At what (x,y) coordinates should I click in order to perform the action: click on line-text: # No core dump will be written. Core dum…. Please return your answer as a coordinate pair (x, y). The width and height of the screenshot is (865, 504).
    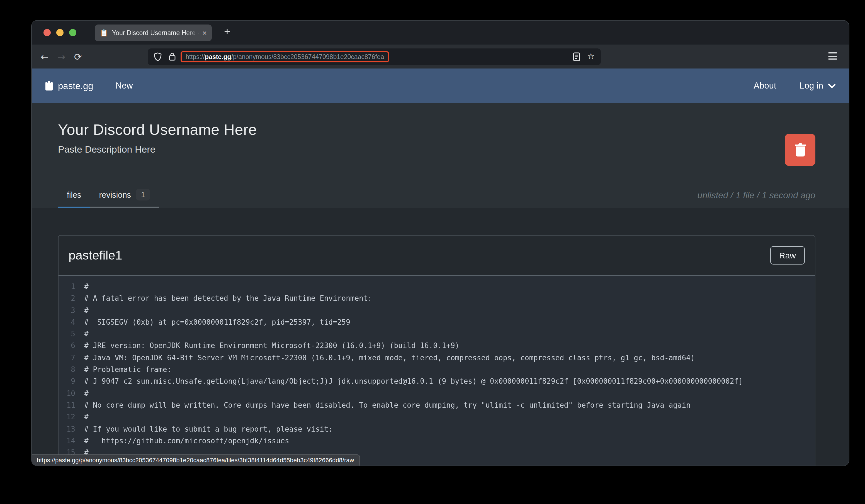
    Looking at the image, I should click on (387, 406).